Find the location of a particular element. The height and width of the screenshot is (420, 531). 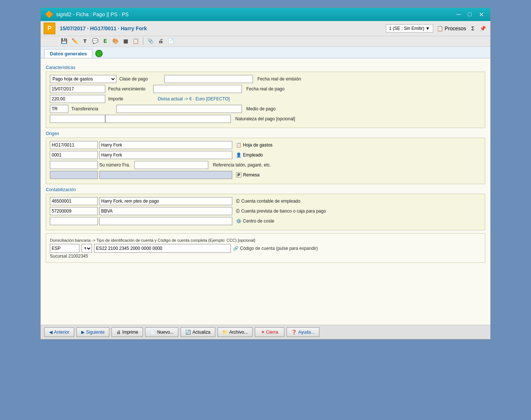

row-fechas: Fecha vencimiento Fecha real de pago is located at coordinates (266, 89).